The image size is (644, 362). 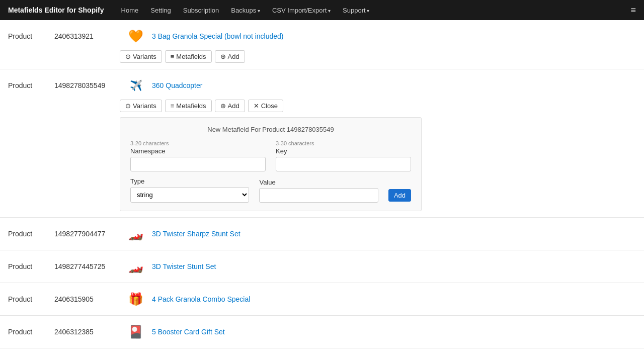 I want to click on nav-backups: Backups, so click(x=246, y=10).